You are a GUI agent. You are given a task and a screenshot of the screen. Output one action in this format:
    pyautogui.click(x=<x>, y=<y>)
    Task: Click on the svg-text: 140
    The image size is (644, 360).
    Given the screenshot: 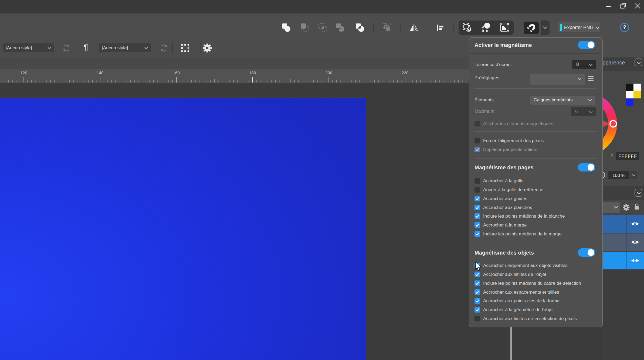 What is the action you would take?
    pyautogui.click(x=100, y=73)
    